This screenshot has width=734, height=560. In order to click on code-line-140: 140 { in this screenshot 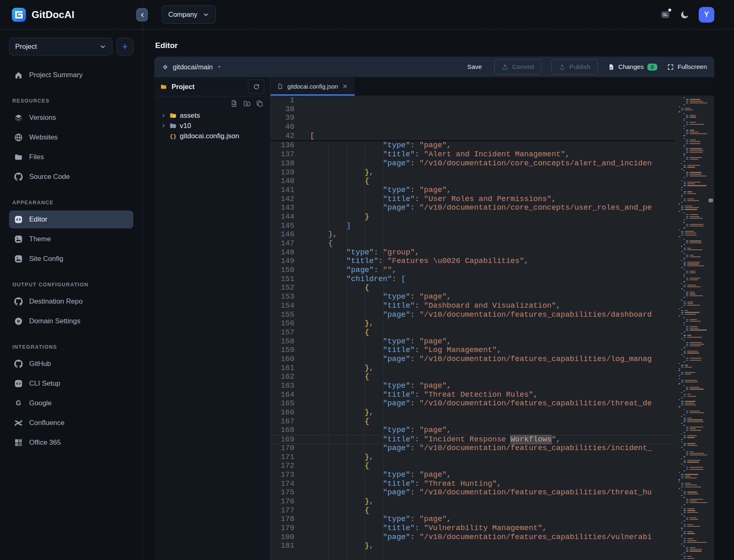, I will do `click(473, 181)`.